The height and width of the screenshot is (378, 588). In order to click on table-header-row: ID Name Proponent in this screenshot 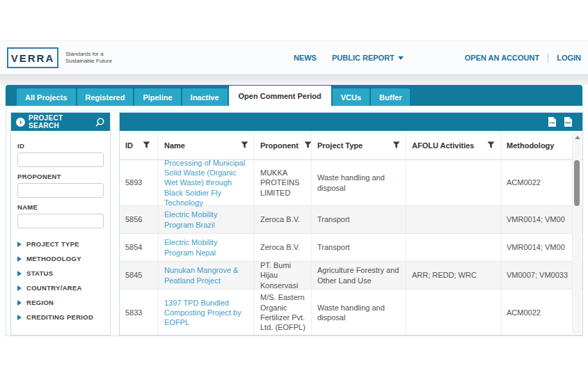, I will do `click(351, 145)`.